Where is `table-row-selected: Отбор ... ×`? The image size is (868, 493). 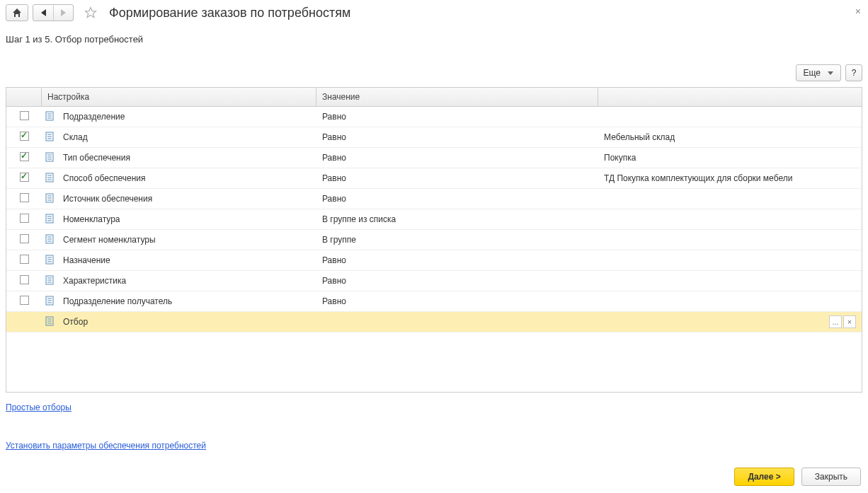
table-row-selected: Отбор ... × is located at coordinates (434, 323).